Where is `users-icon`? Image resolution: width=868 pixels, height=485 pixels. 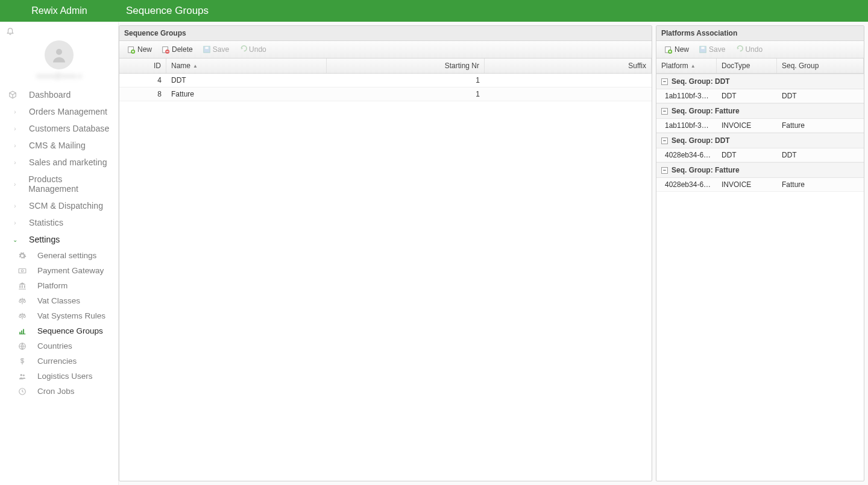
users-icon is located at coordinates (25, 376).